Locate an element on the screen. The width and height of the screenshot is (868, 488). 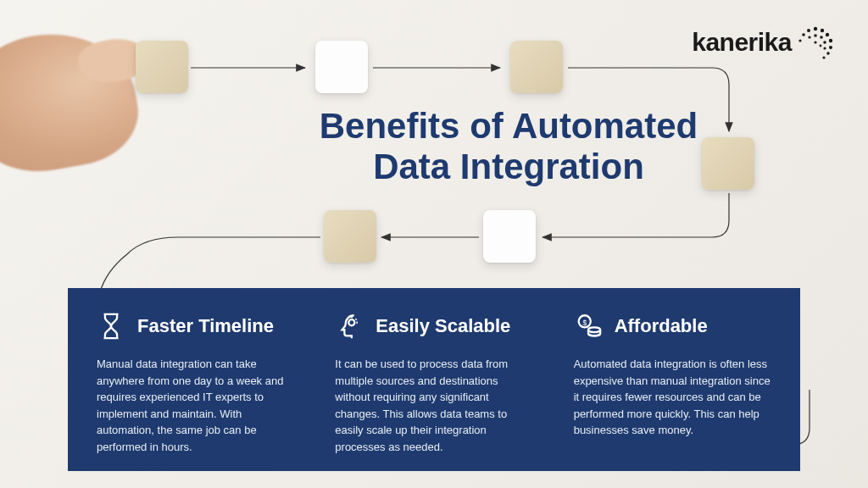
brand-logo: kanerika is located at coordinates (763, 42).